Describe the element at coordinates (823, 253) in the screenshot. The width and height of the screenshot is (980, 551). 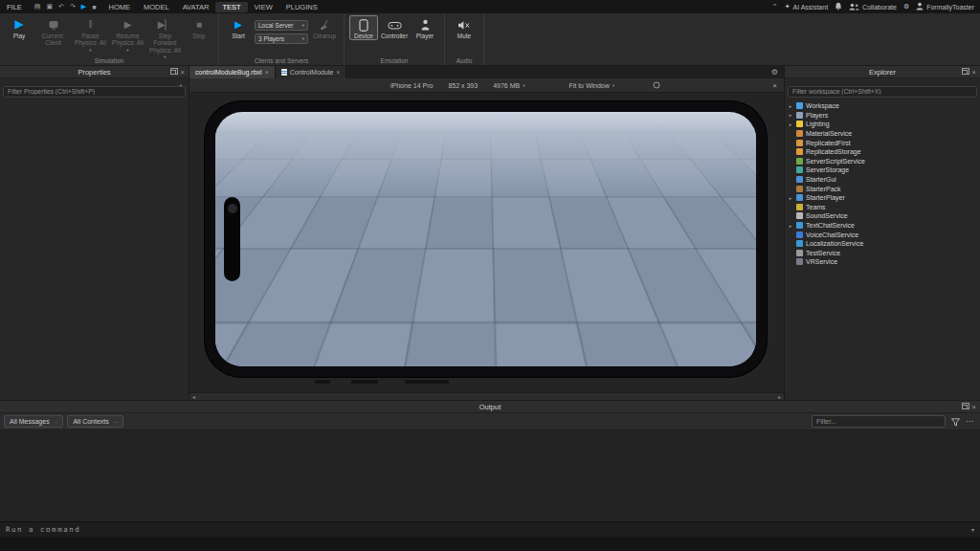
I see `item-label: TestService` at that location.